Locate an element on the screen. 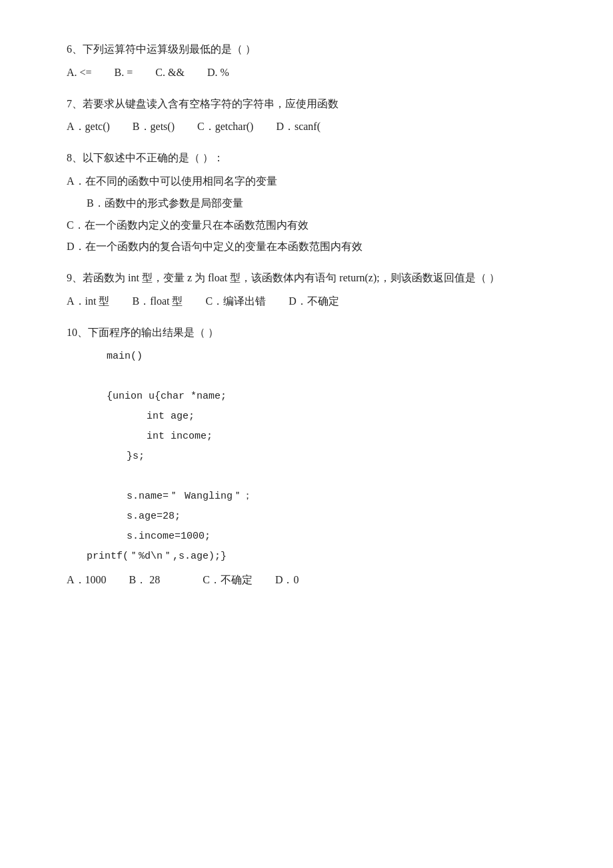 The height and width of the screenshot is (868, 613). code-line-5: }s; is located at coordinates (343, 457).